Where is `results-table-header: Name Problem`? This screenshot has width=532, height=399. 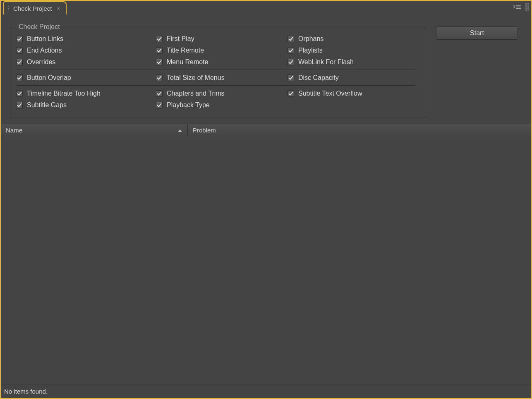
results-table-header: Name Problem is located at coordinates (266, 130).